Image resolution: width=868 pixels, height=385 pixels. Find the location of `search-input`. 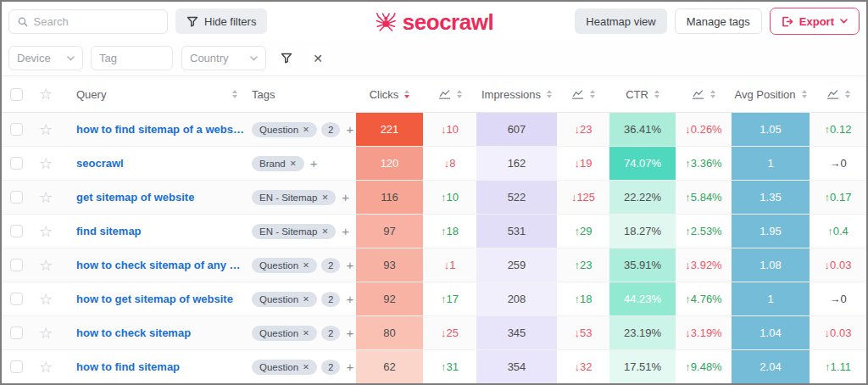

search-input is located at coordinates (97, 22).